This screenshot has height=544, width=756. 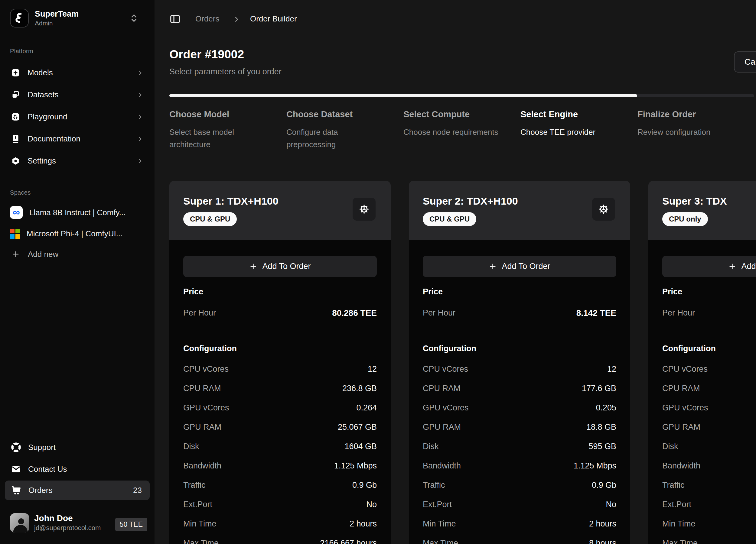 I want to click on config-label: Min Time, so click(x=200, y=524).